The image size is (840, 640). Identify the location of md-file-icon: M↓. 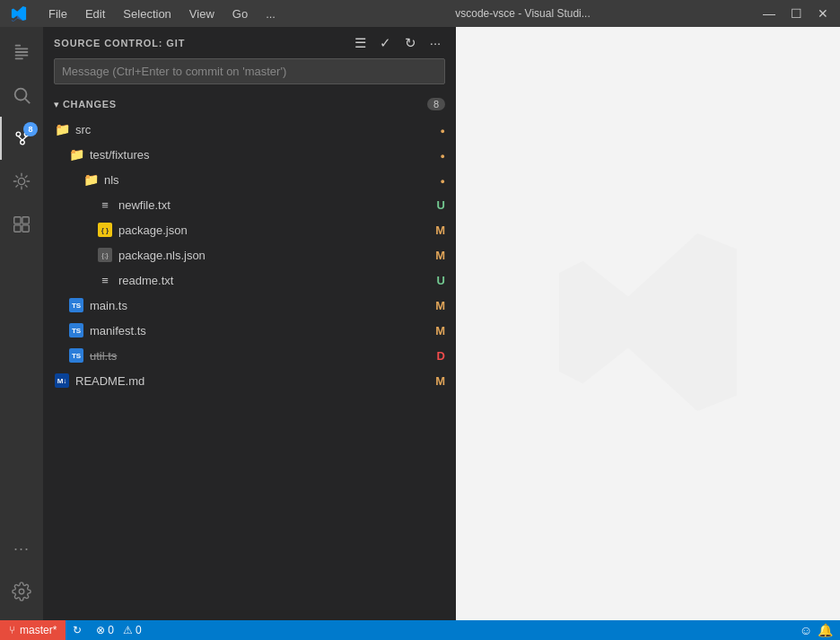
(62, 381).